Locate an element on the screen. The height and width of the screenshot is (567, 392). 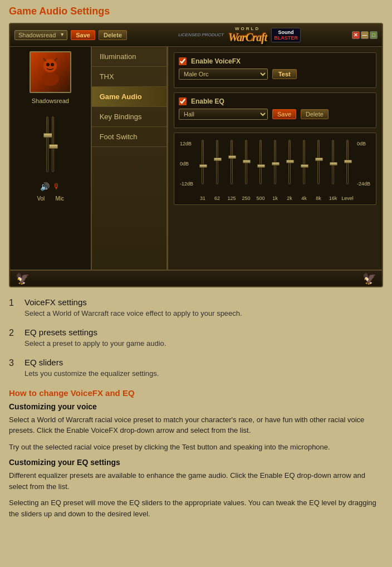
nav-item-key-bindings: Key Bindings is located at coordinates (129, 117).